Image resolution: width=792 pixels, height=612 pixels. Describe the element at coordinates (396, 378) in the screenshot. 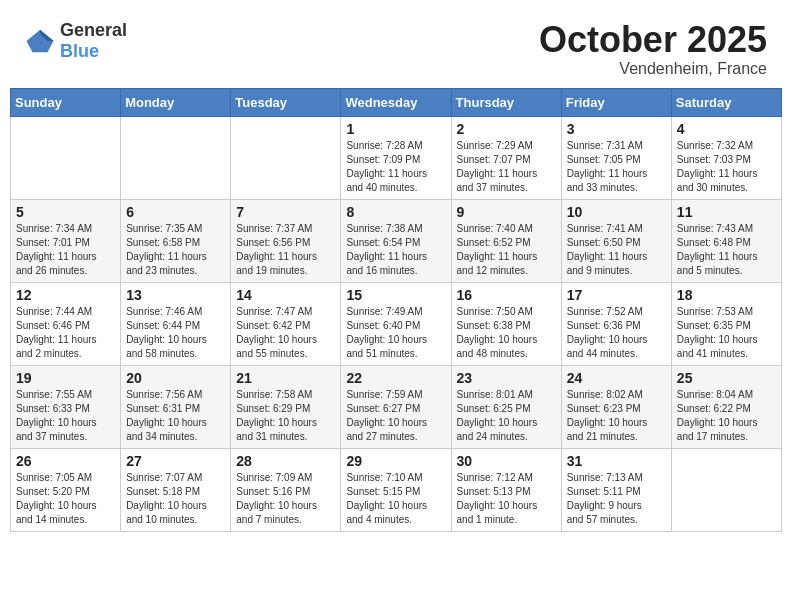

I see `day-number: 22` at that location.